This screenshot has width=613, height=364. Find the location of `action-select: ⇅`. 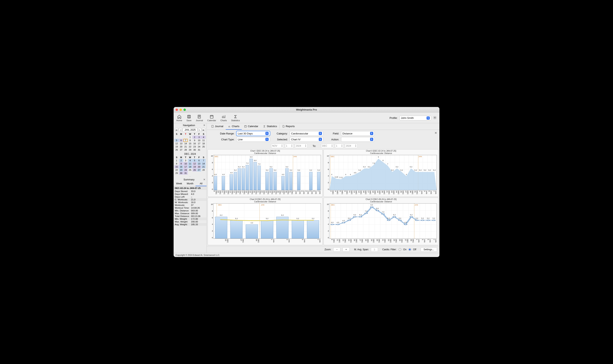

action-select: ⇅ is located at coordinates (358, 139).